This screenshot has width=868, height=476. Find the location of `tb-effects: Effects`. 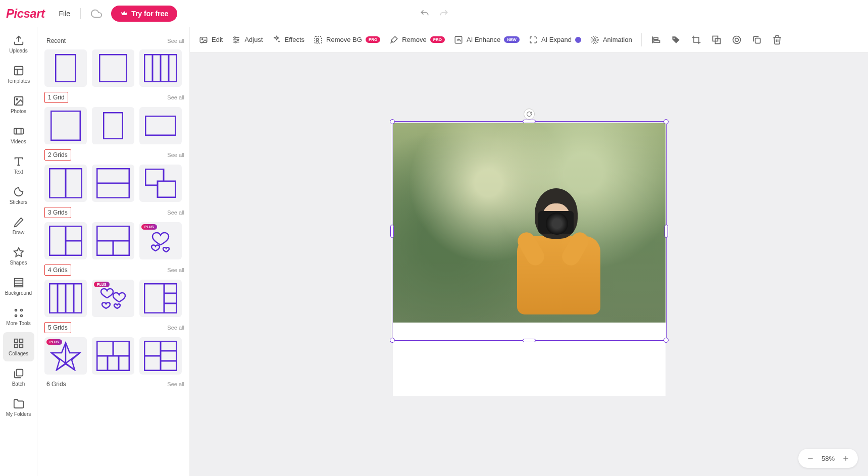

tb-effects: Effects is located at coordinates (289, 40).